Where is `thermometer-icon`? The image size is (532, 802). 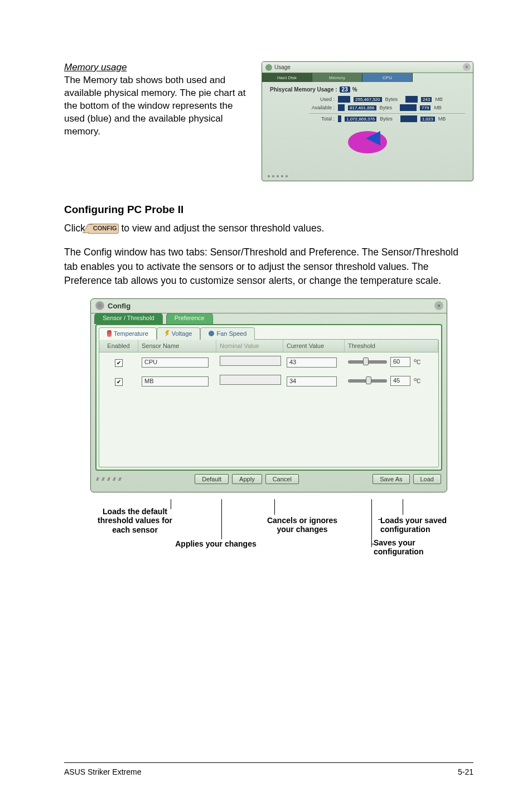
thermometer-icon is located at coordinates (109, 334).